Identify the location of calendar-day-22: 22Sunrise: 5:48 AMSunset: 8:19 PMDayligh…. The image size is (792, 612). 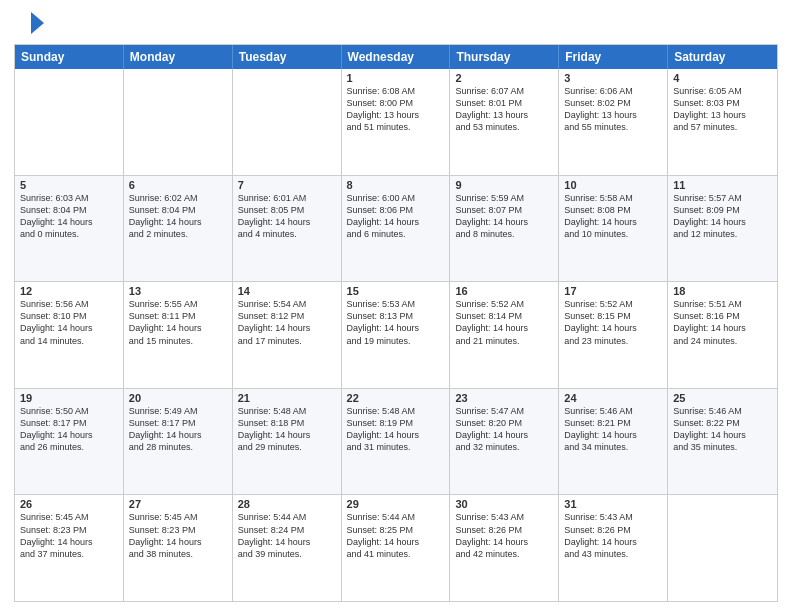
(396, 442).